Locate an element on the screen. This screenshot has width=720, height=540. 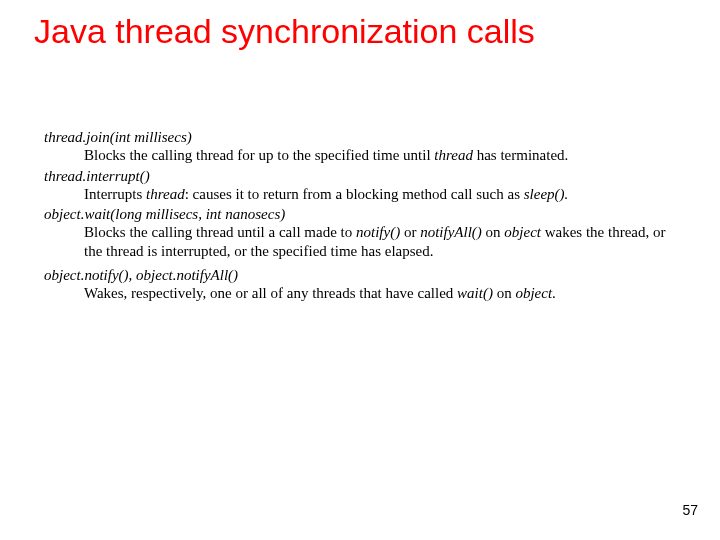
method-description: Blocks the calling thread until a call m… is located at coordinates (379, 242).